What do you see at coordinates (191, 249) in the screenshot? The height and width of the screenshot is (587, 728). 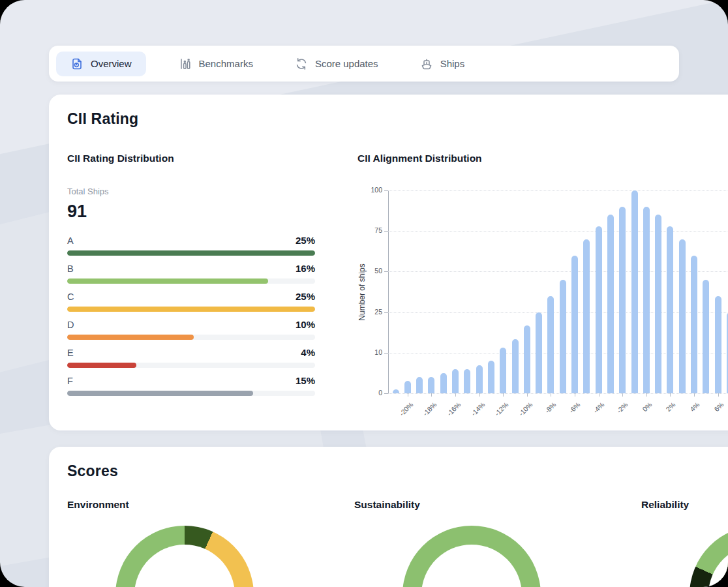 I see `rating-row-a: A25%` at bounding box center [191, 249].